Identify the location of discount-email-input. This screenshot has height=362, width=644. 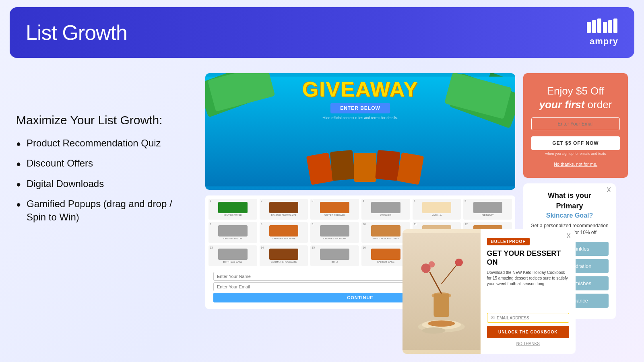
(576, 124).